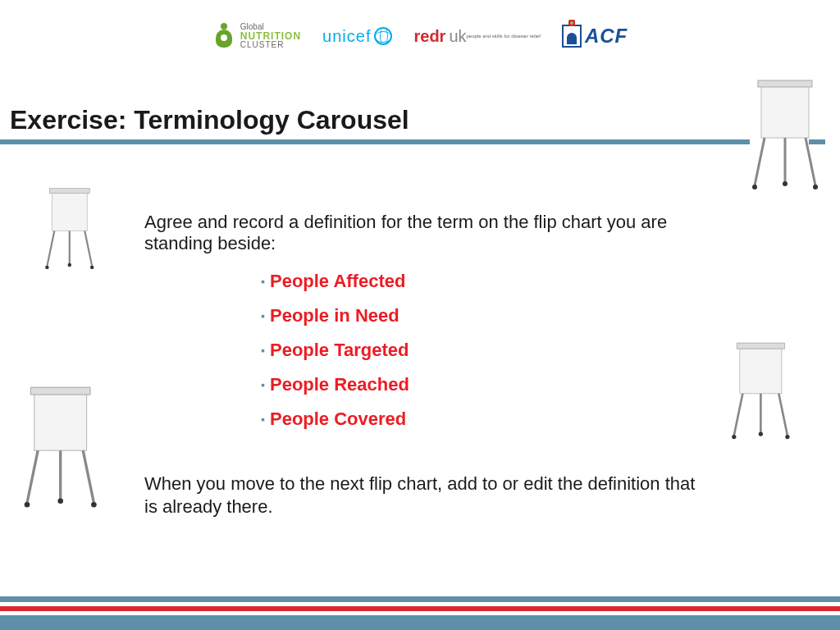 Image resolution: width=840 pixels, height=630 pixels. What do you see at coordinates (271, 45) in the screenshot?
I see `gnc-line3: CLUSTER` at bounding box center [271, 45].